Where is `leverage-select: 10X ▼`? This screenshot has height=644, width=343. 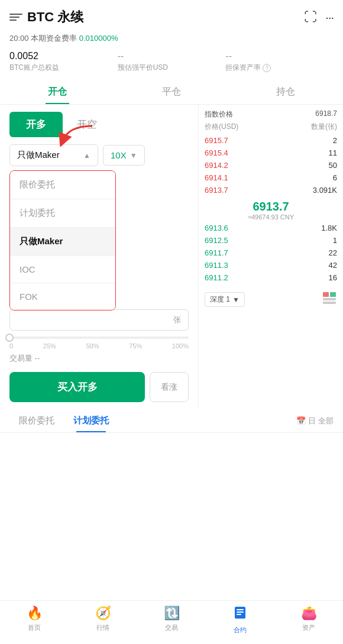
leverage-select: 10X ▼ is located at coordinates (124, 155).